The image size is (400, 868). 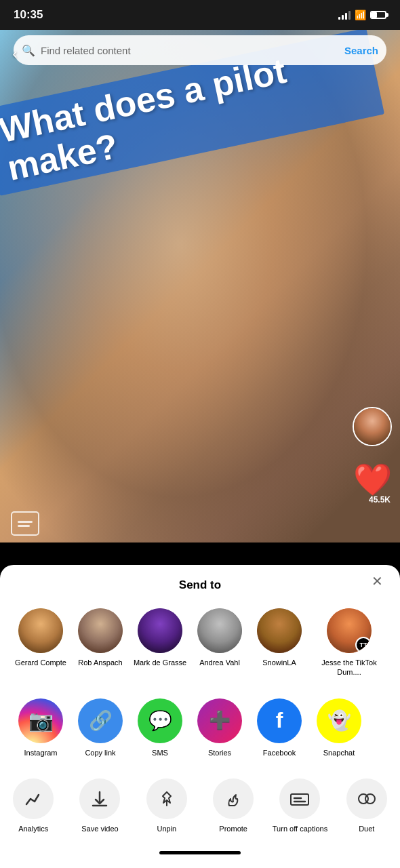 I want to click on contact-name: SnowinLA, so click(x=279, y=663).